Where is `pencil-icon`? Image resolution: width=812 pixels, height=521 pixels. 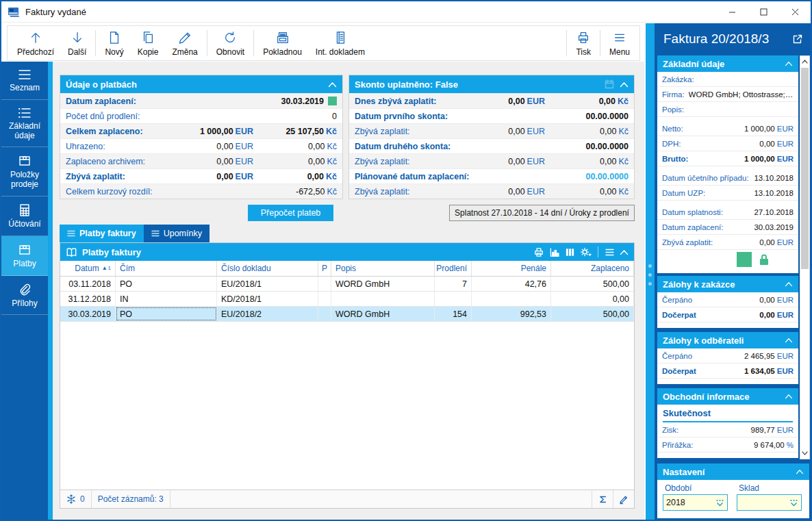
pencil-icon is located at coordinates (185, 38).